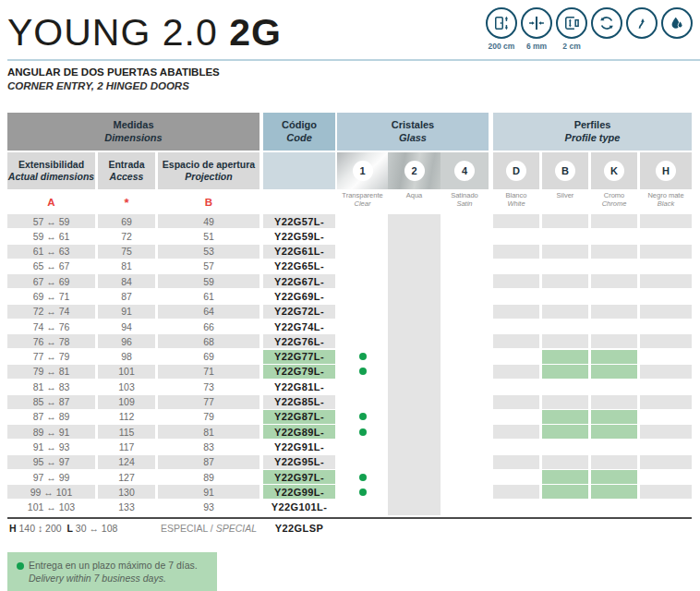  What do you see at coordinates (127, 171) in the screenshot?
I see `column-header-access: Entrada Access` at bounding box center [127, 171].